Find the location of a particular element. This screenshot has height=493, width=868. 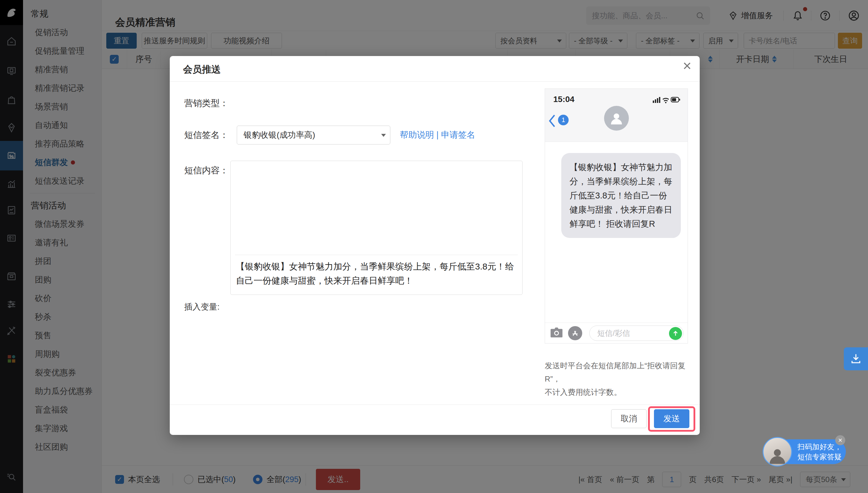

insert-variables-row: 插入变量: is located at coordinates (204, 307).